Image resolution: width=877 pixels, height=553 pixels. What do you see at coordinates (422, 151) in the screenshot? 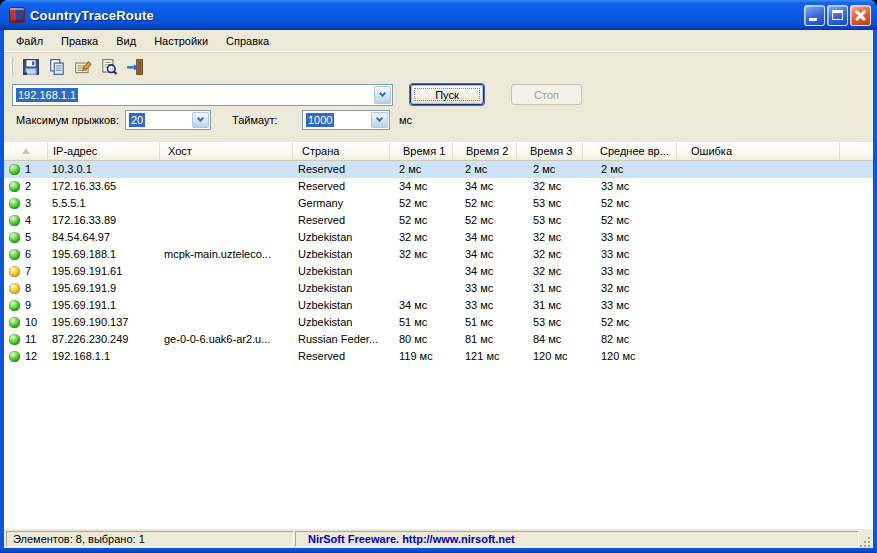
I see `column-header: Время 1` at bounding box center [422, 151].